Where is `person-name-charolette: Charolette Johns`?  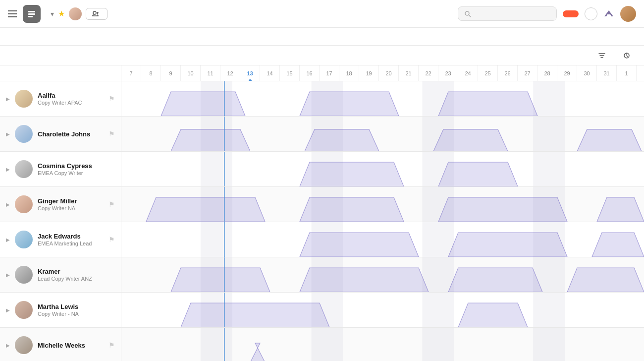
person-name-charolette: Charolette Johns is located at coordinates (70, 134).